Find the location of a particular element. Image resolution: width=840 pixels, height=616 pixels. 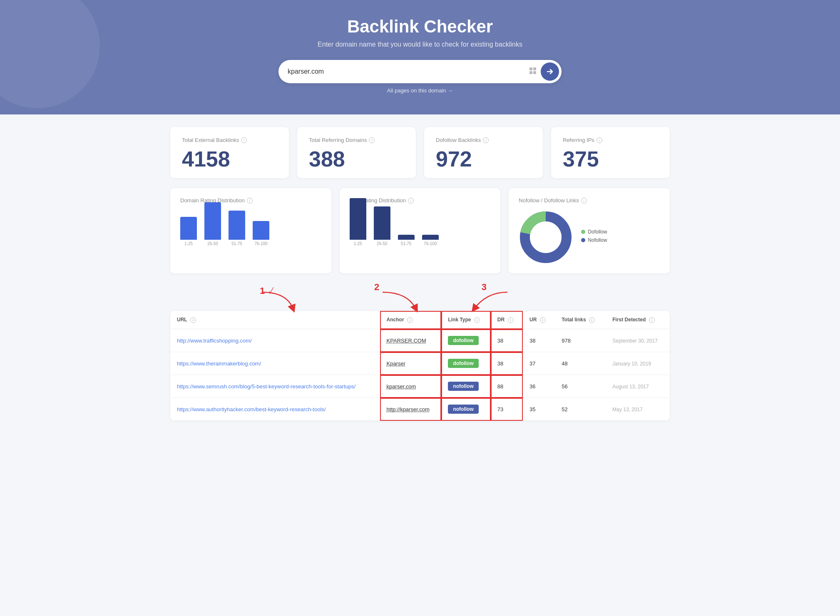

stats-row: Total External Backlinks i 4158 Total Re… is located at coordinates (420, 152).